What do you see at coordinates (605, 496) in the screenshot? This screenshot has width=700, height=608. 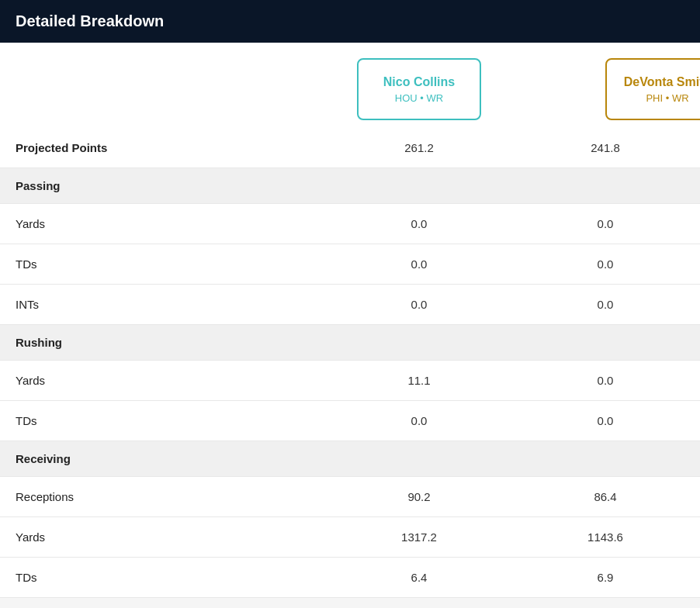 I see `receptions-p2: 86.4` at bounding box center [605, 496].